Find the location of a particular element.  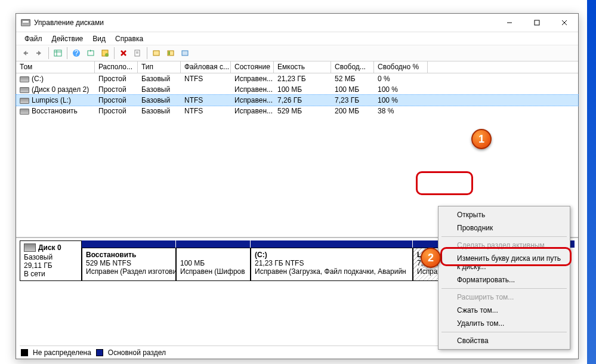

volume-row: (C:)ПростойБазовыйNTFSИсправен...21,23 Г… is located at coordinates (297, 79).